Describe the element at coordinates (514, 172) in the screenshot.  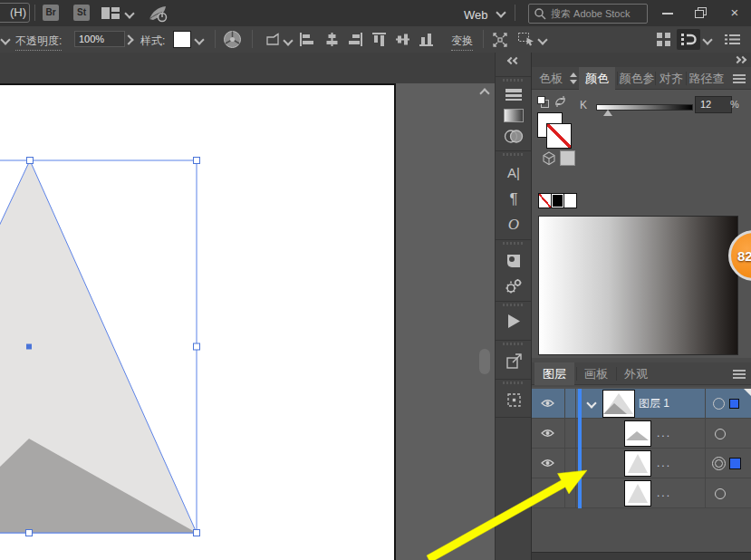
I see `character-panel-icon: A|` at that location.